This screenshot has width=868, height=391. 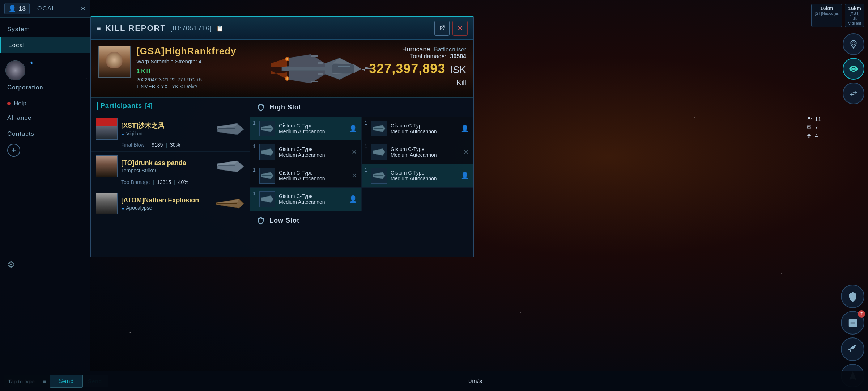 I want to click on equip-qty-h4: 1, so click(x=366, y=146).